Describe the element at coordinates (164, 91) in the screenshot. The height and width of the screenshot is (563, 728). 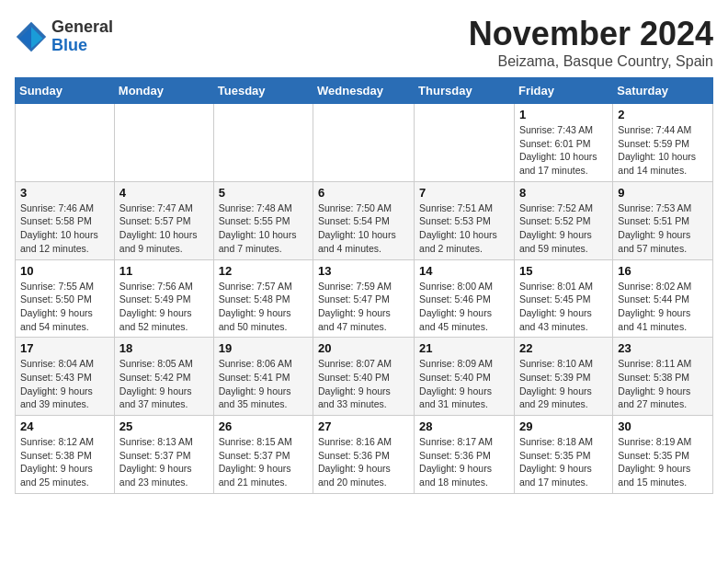
I see `weekday-header-monday: Monday` at that location.